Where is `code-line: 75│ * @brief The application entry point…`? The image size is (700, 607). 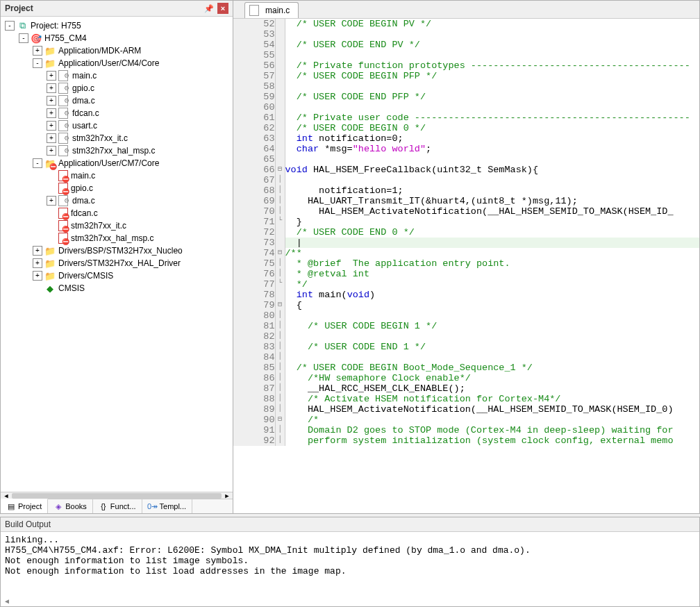
code-line: 75│ * @brief The application entry point… is located at coordinates (467, 264).